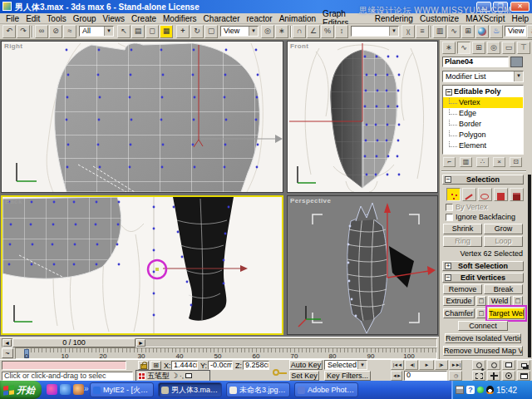 The image size is (532, 399). Describe the element at coordinates (483, 103) in the screenshot. I see `stack-item-vertex: Vertex` at that location.